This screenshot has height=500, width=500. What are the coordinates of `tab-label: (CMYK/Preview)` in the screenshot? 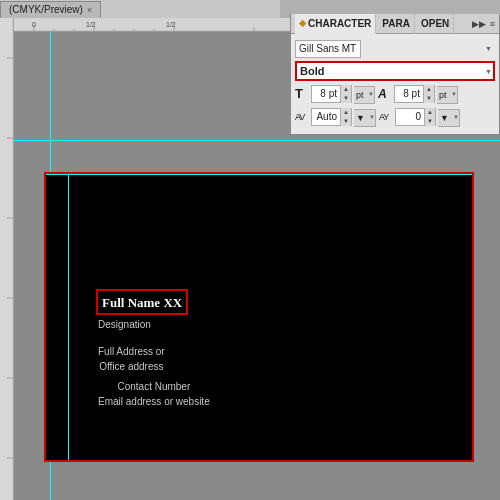 It's located at (46, 10).